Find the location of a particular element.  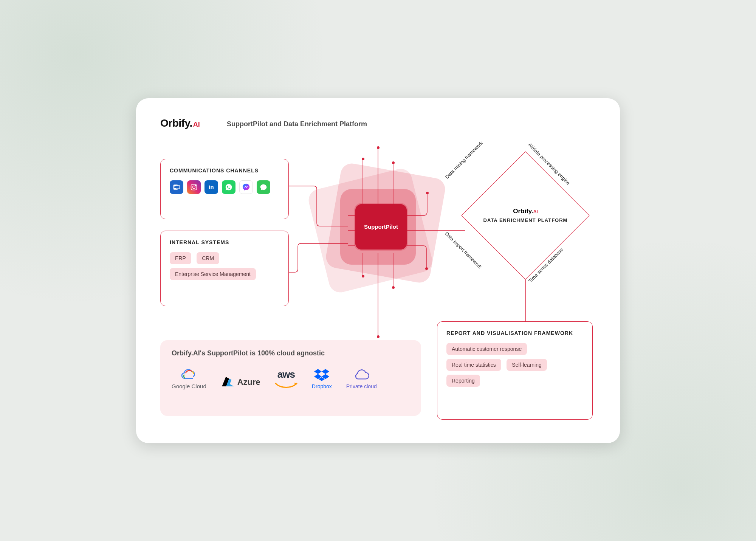

aws-smile-icon is located at coordinates (286, 386).